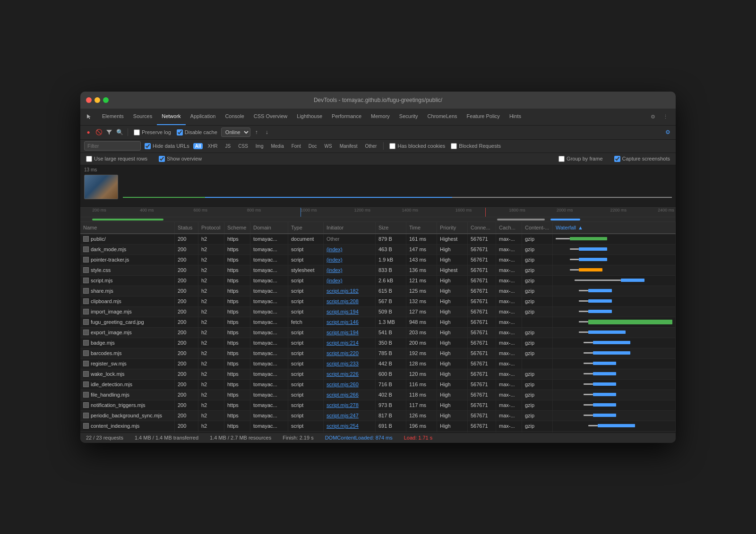 Image resolution: width=756 pixels, height=534 pixels. I want to click on filter-all-badge: All, so click(198, 146).